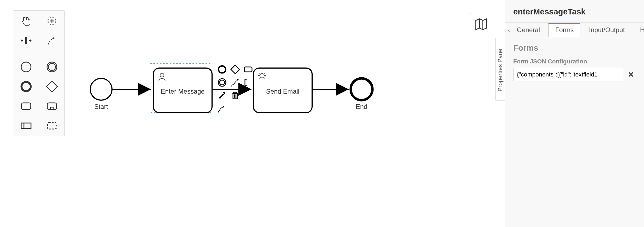 Image resolution: width=644 pixels, height=227 pixels. Describe the element at coordinates (362, 107) in the screenshot. I see `end-event-label: End` at that location.